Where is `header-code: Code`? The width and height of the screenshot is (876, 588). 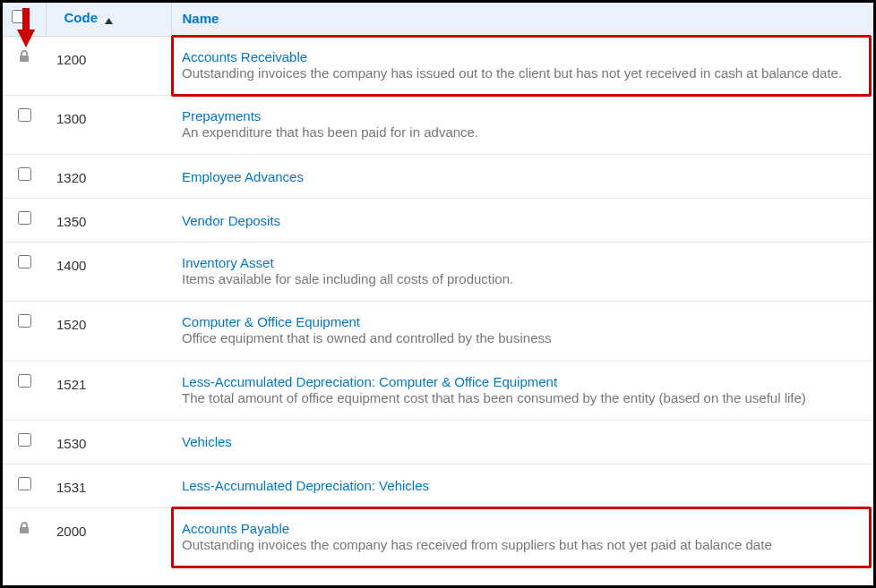 header-code: Code is located at coordinates (108, 20).